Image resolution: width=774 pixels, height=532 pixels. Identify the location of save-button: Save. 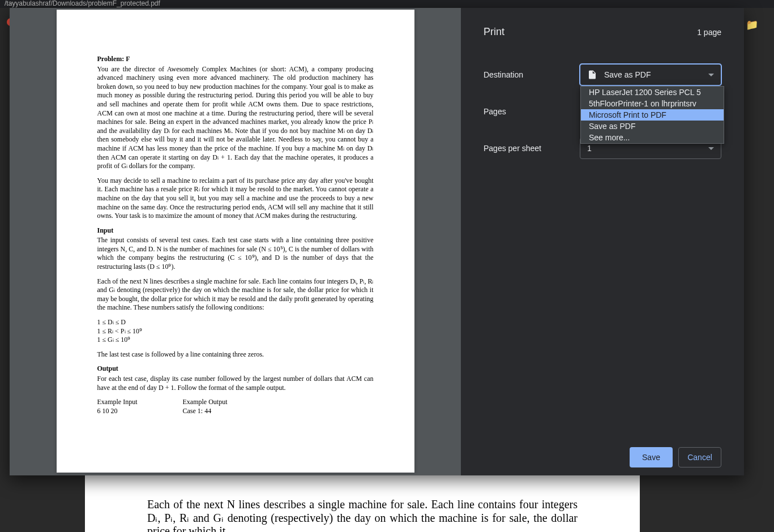
(651, 457).